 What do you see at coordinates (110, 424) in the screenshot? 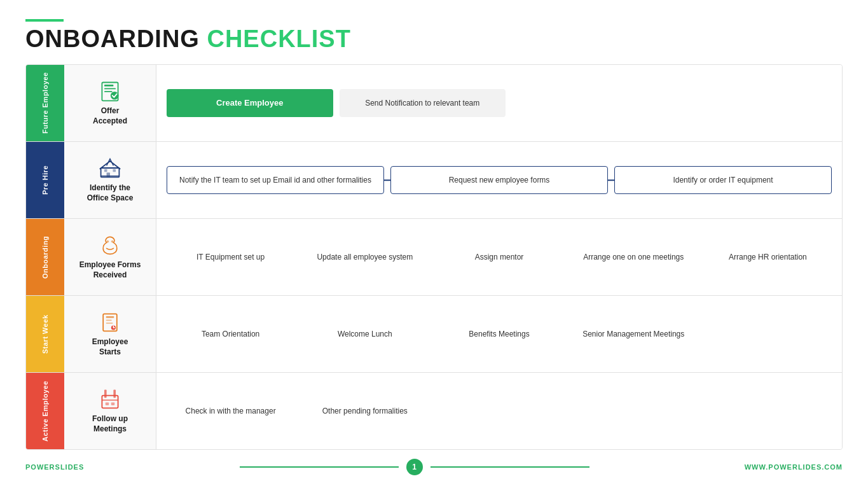
I see `follow-up-label: Follow upMeetings` at bounding box center [110, 424].